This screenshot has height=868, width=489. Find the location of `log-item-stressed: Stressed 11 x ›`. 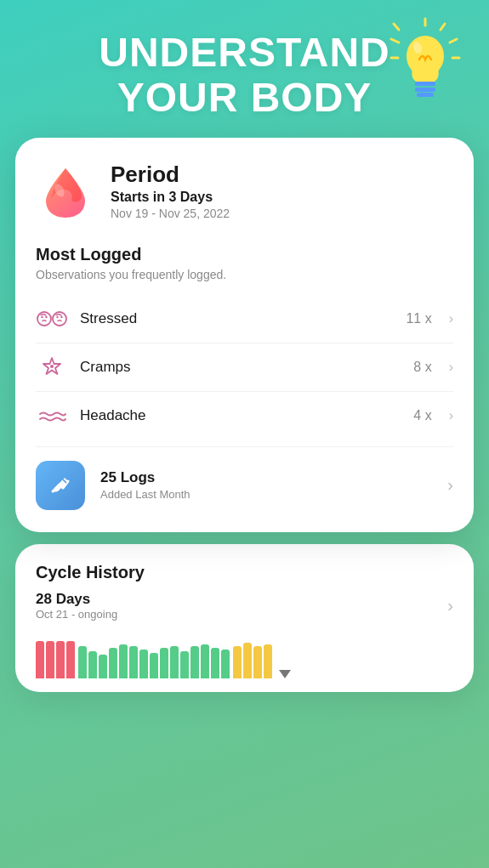

log-item-stressed: Stressed 11 x › is located at coordinates (245, 320).